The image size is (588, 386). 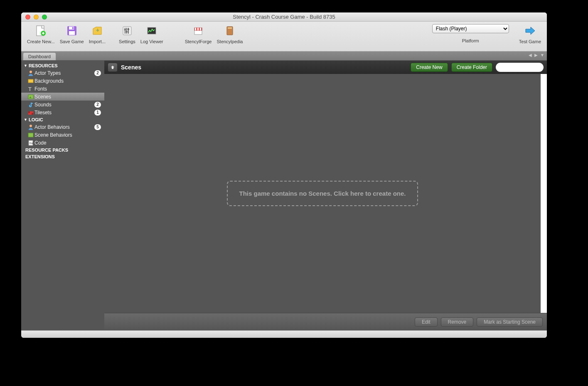 I want to click on stencylforge-icon, so click(x=198, y=31).